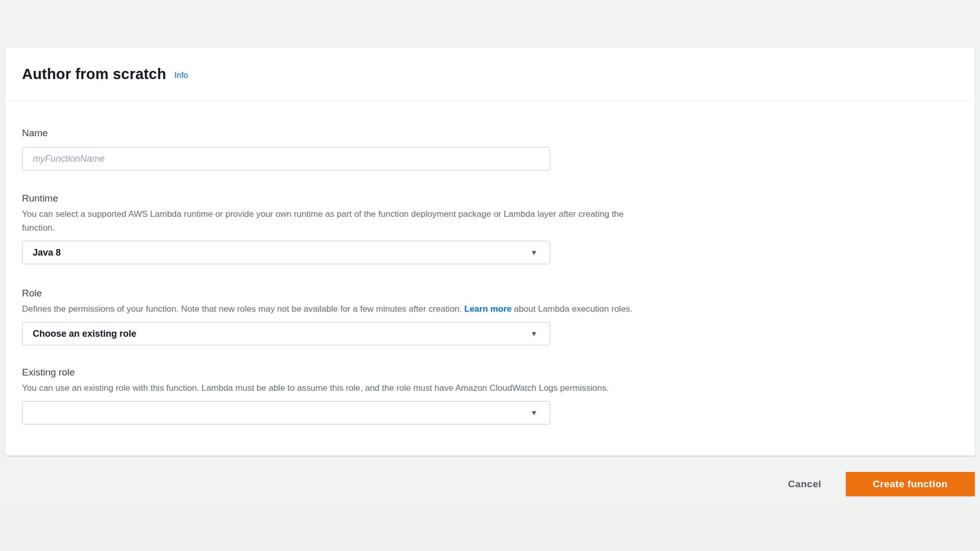 This screenshot has width=980, height=551. What do you see at coordinates (488, 309) in the screenshot?
I see `learn-more-link: Learn more` at bounding box center [488, 309].